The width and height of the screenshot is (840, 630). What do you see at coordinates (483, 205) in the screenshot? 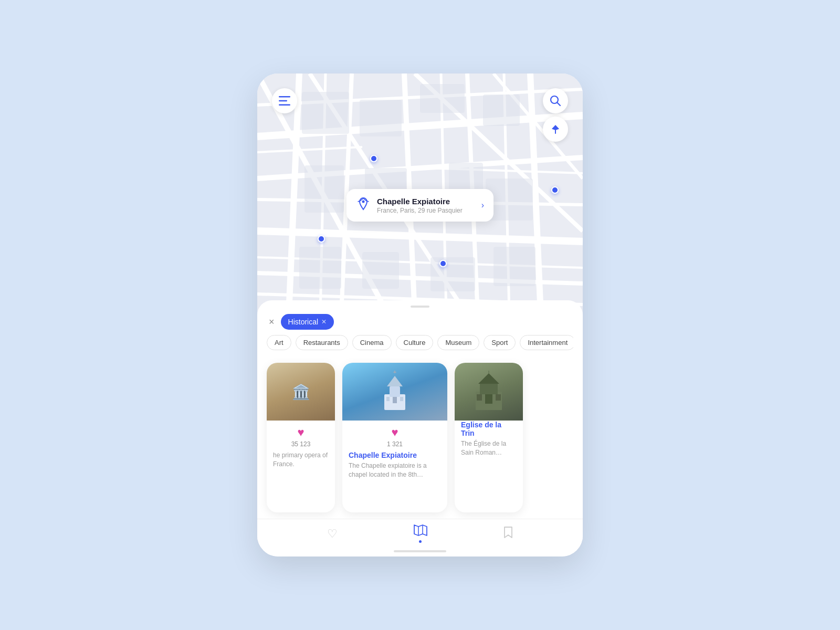
I see `popup-chevron: ›` at bounding box center [483, 205].